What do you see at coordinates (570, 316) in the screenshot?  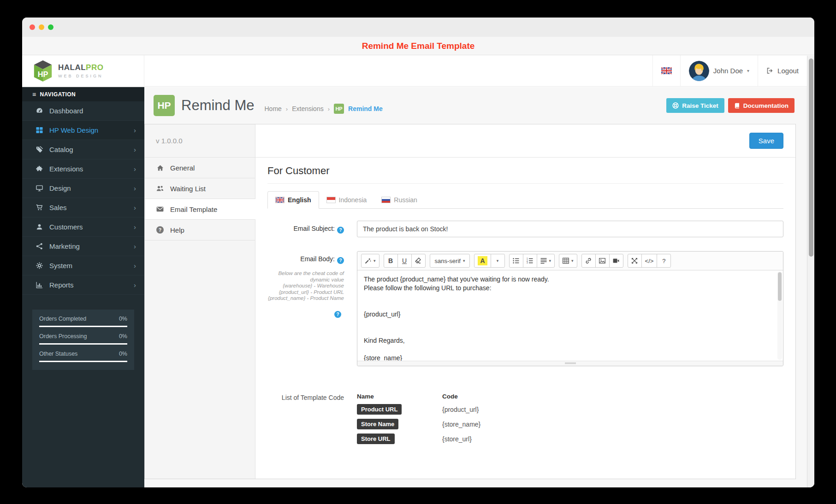 I see `email-body-editable: The product {product_name} that you've w…` at bounding box center [570, 316].